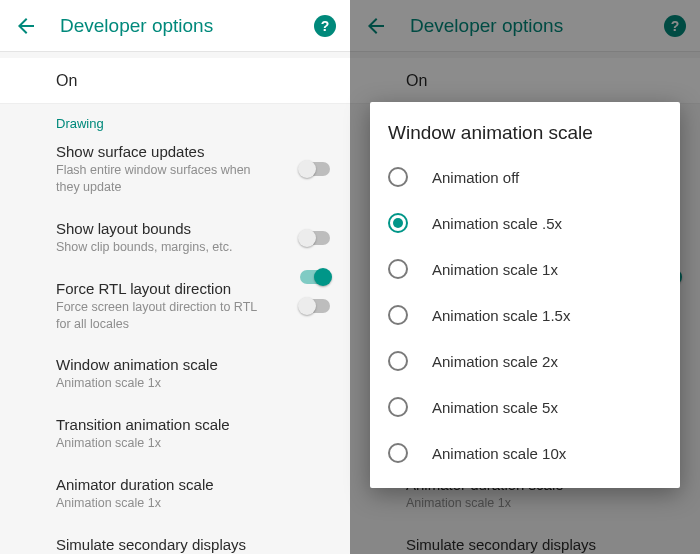  I want to click on settings-item-title: Simulate secondary displays, so click(194, 544).